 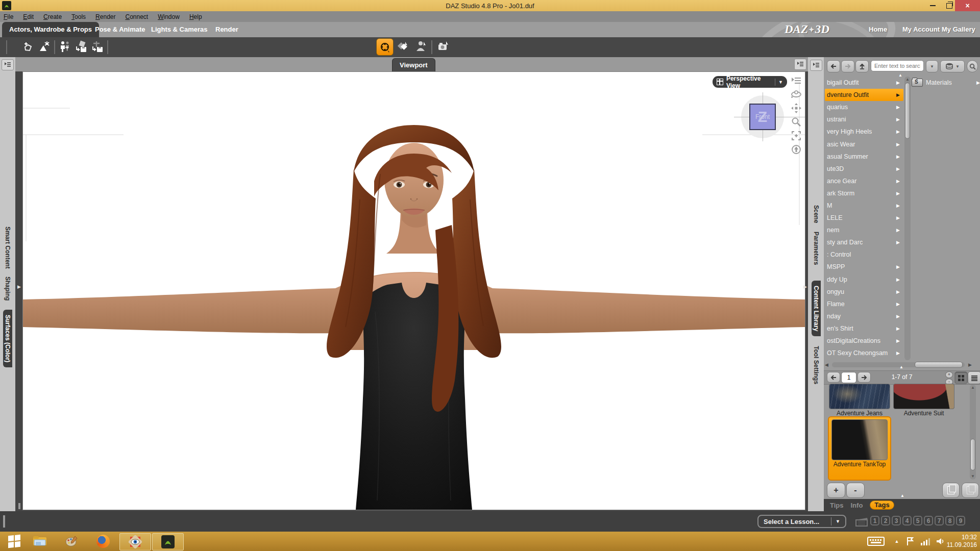 What do you see at coordinates (908, 218) in the screenshot?
I see `folder-list-scrollbar: ▲` at bounding box center [908, 218].